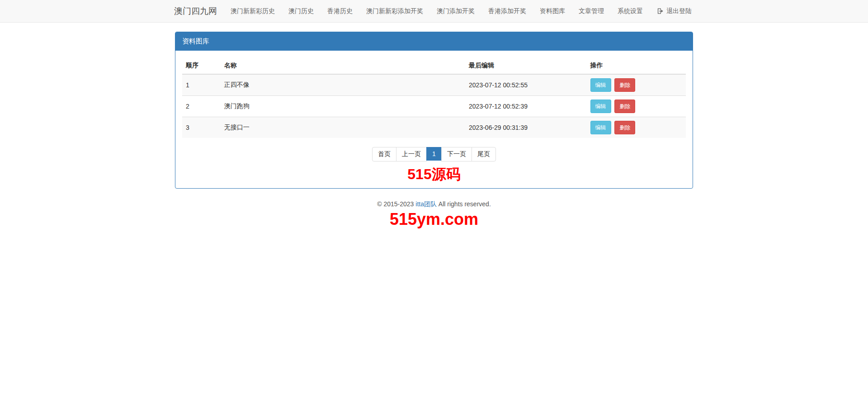 The width and height of the screenshot is (868, 413). I want to click on pagination-first: 首页, so click(384, 154).